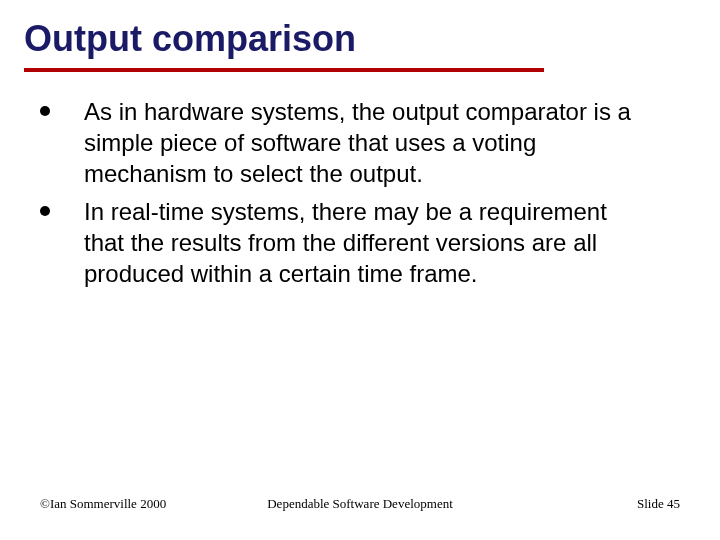 The height and width of the screenshot is (540, 720). Describe the element at coordinates (658, 504) in the screenshot. I see `footer-right: Slide 45` at that location.